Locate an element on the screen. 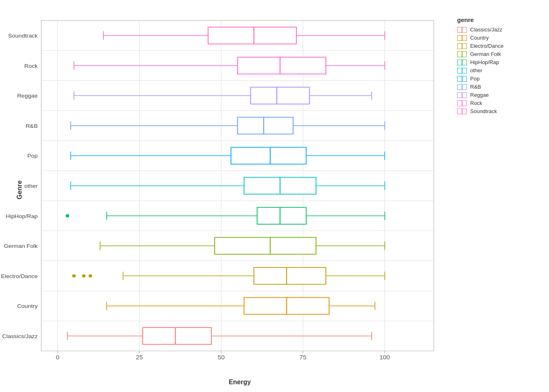 The image size is (549, 392). legend-label: HipHop/Rap is located at coordinates (484, 62).